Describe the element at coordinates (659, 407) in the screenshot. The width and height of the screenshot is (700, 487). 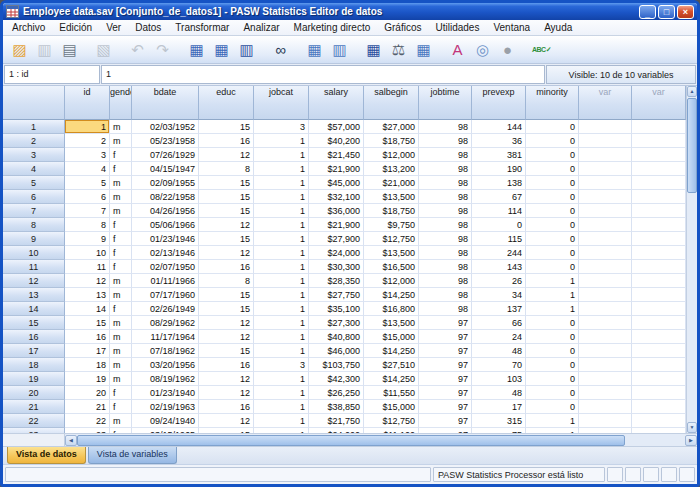
I see `cell-21-var2` at that location.